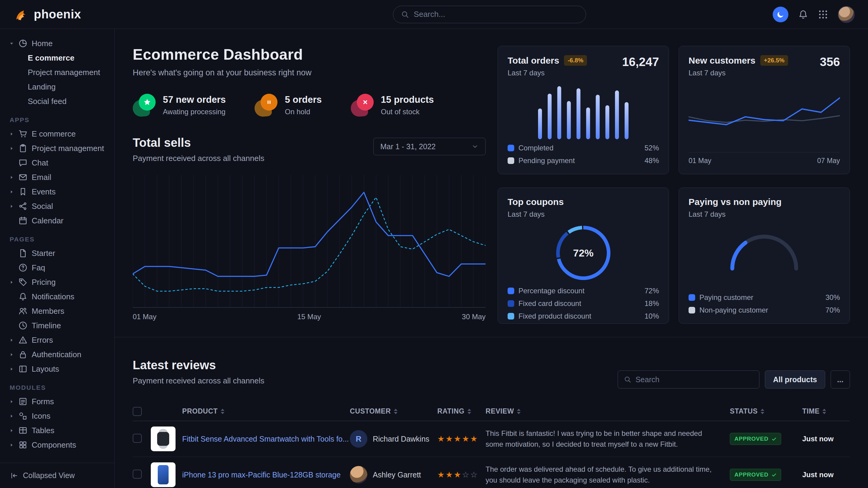 The height and width of the screenshot is (488, 868). Describe the element at coordinates (764, 117) in the screenshot. I see `customers-line-chart` at that location.